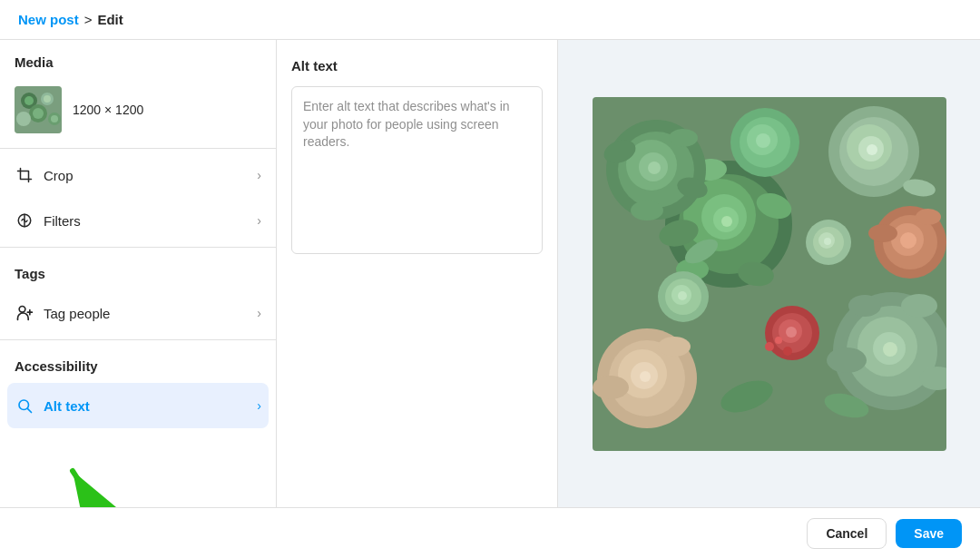 The height and width of the screenshot is (558, 980). What do you see at coordinates (138, 175) in the screenshot?
I see `crop-item: Crop ›` at bounding box center [138, 175].